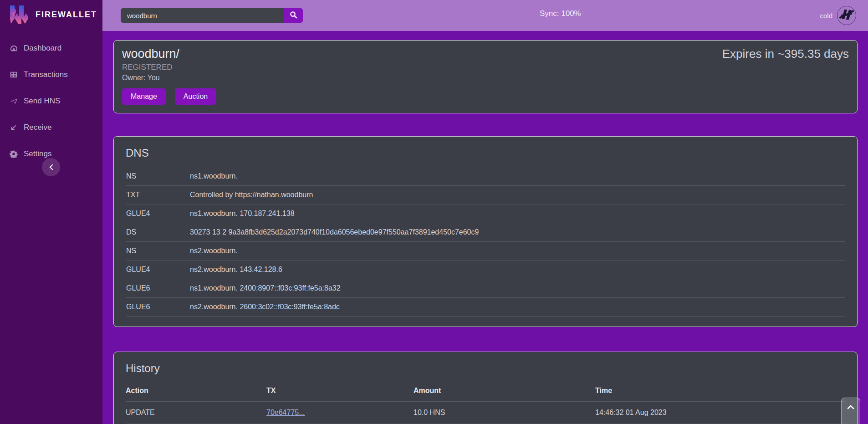 Image resolution: width=868 pixels, height=424 pixels. Describe the element at coordinates (485, 195) in the screenshot. I see `dns-record-row: TXT Controlled by https://nathan.woodbur…` at that location.